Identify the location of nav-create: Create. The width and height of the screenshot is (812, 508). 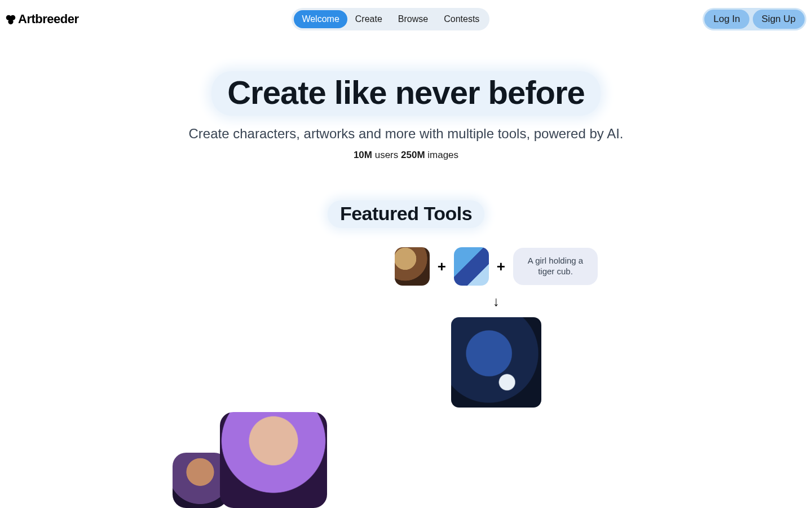
(369, 19).